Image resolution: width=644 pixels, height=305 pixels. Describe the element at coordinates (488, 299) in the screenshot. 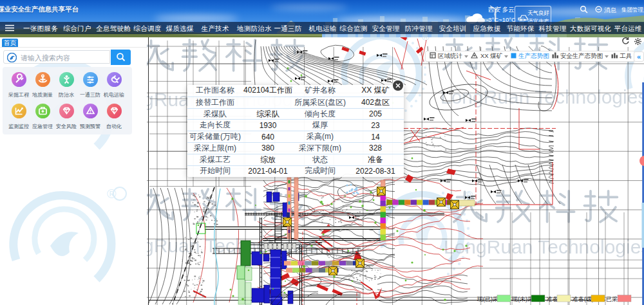

I see `svg-text: 现(已)采` at that location.